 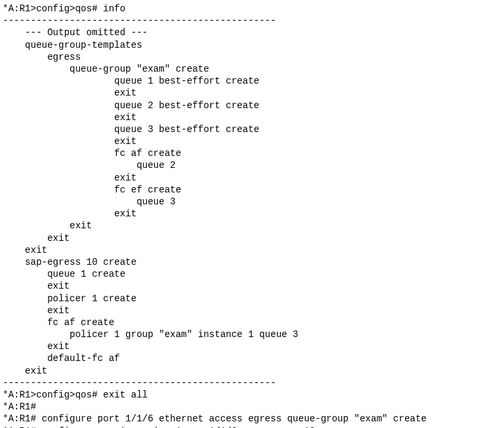 What do you see at coordinates (252, 9) in the screenshot?
I see `terminal-line: *A:R1>config>qos# info` at bounding box center [252, 9].